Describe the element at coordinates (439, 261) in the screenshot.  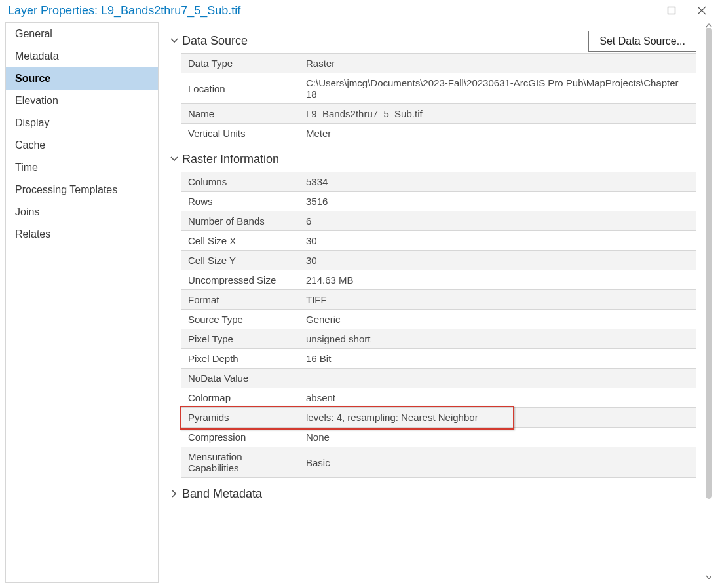
I see `table-row: Cell Size Y30` at that location.